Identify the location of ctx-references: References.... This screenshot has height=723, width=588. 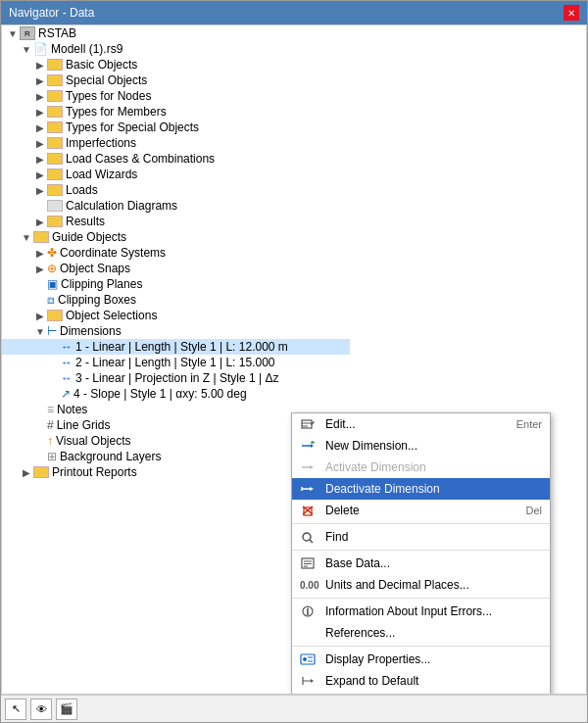
(421, 633).